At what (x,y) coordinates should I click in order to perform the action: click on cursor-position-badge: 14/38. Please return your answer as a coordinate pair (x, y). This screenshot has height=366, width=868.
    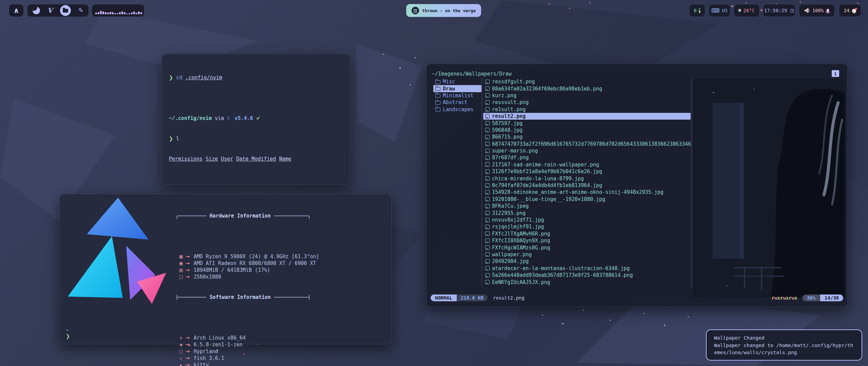
    Looking at the image, I should click on (832, 298).